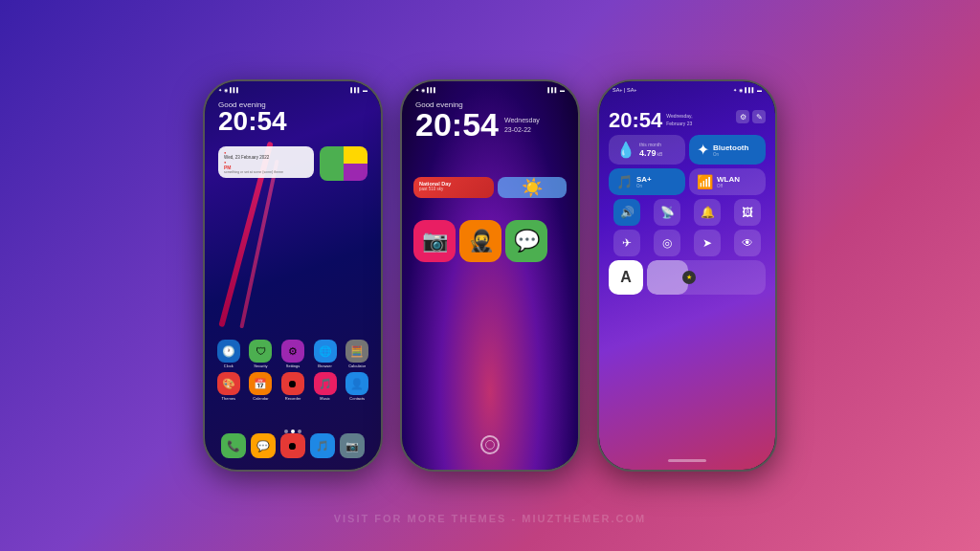 The height and width of the screenshot is (551, 980). I want to click on ctrl-date: February 23, so click(679, 124).